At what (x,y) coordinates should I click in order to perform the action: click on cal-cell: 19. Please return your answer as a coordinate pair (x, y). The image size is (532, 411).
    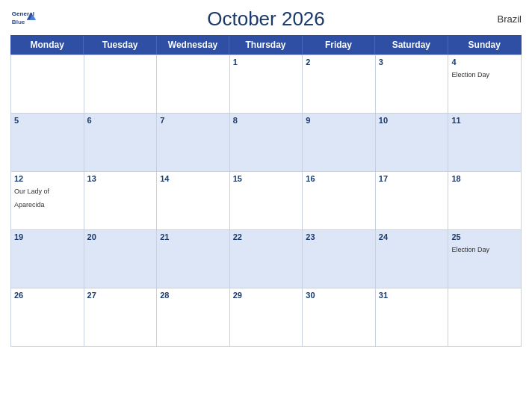
    Looking at the image, I should click on (48, 259).